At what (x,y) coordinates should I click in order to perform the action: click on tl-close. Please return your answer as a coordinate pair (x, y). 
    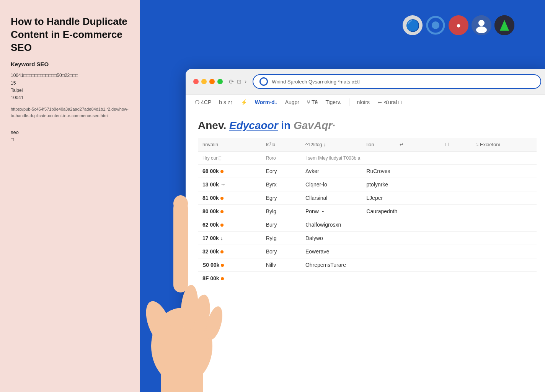
    Looking at the image, I should click on (196, 82).